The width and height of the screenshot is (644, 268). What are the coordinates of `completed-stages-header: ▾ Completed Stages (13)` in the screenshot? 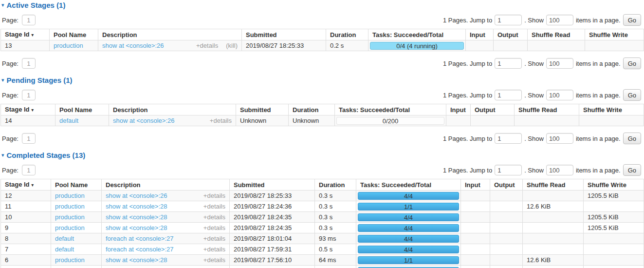 It's located at (323, 155).